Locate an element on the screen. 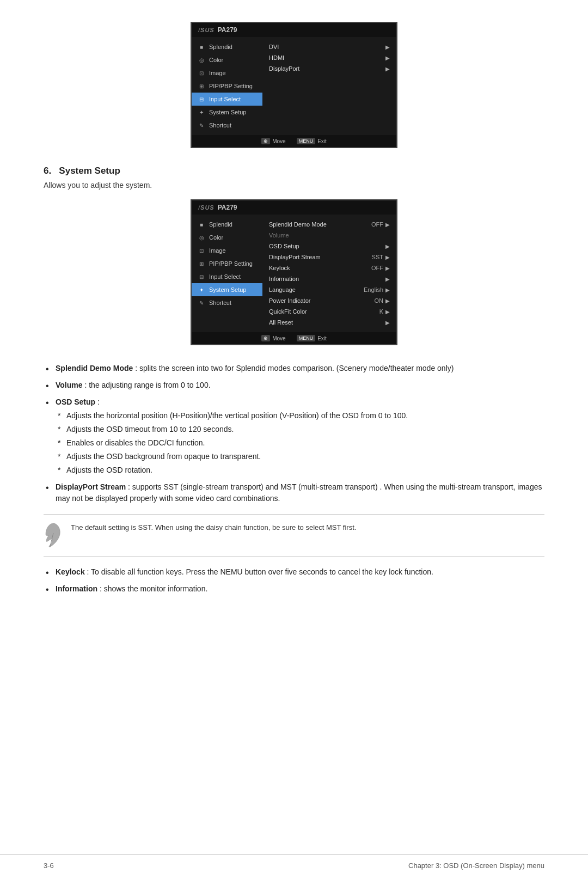 The image size is (588, 886). exit-icon-2: MENU is located at coordinates (306, 338).